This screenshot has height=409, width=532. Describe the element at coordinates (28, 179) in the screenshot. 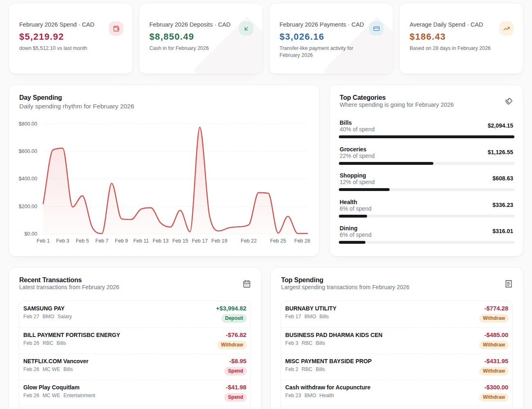

I see `svg-text: $400.00` at that location.